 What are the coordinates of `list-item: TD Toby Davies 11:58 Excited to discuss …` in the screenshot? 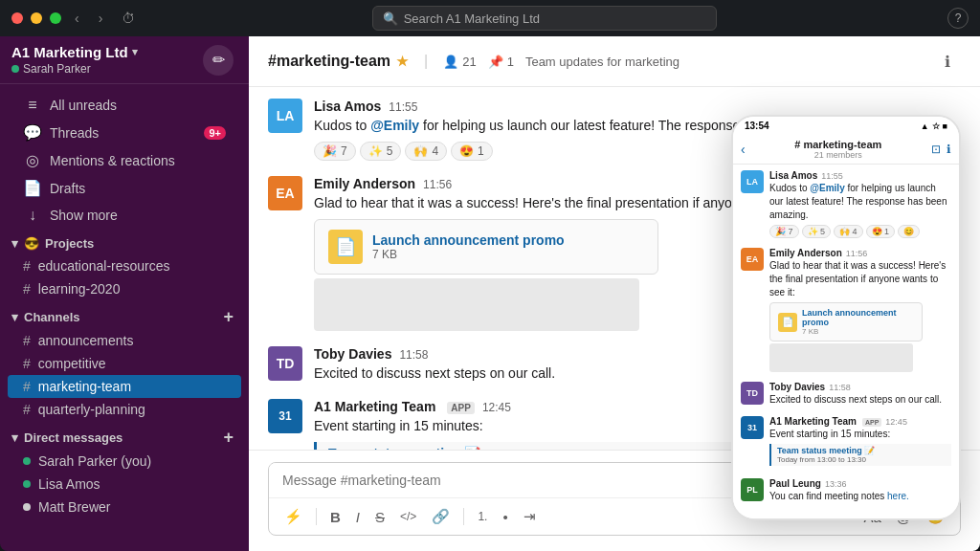 It's located at (846, 394).